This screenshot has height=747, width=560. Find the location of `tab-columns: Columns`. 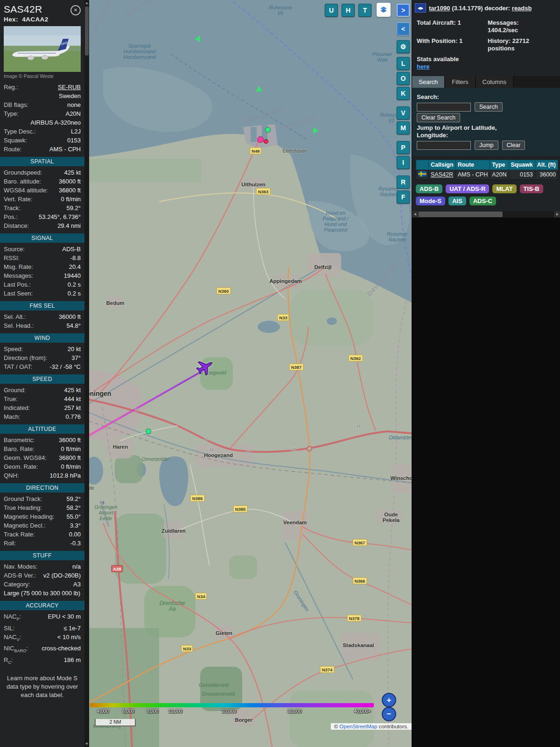

tab-columns: Columns is located at coordinates (495, 82).